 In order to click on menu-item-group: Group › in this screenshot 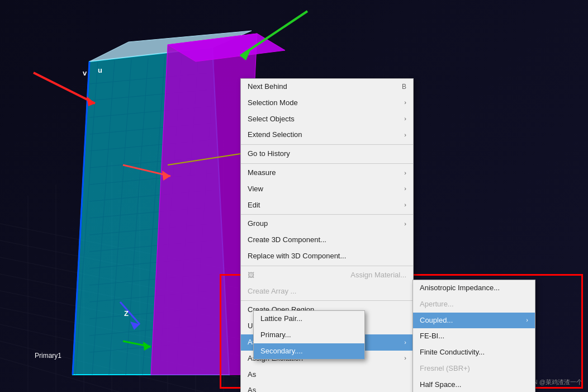, I will do `click(327, 224)`.